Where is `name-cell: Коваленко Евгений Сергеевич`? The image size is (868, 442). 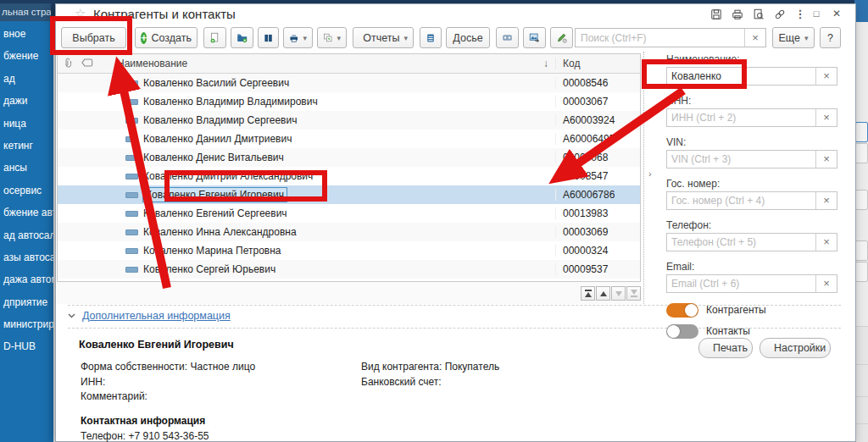
name-cell: Коваленко Евгений Сергеевич is located at coordinates (326, 213).